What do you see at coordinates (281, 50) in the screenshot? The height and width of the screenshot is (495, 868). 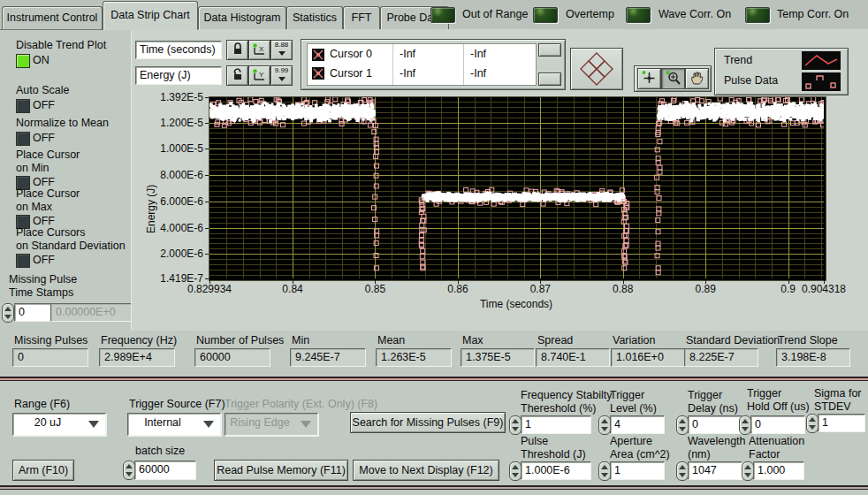 I see `x-format-button: 8.88` at bounding box center [281, 50].